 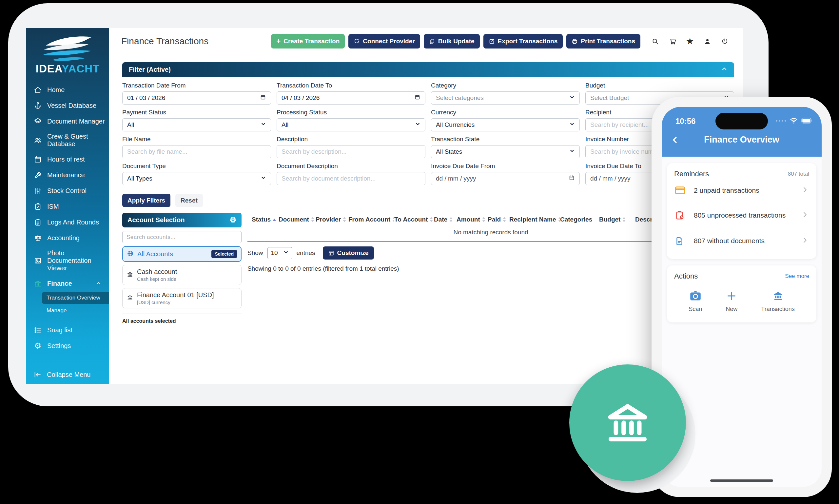 What do you see at coordinates (690, 41) in the screenshot?
I see `star-icon: ★` at bounding box center [690, 41].